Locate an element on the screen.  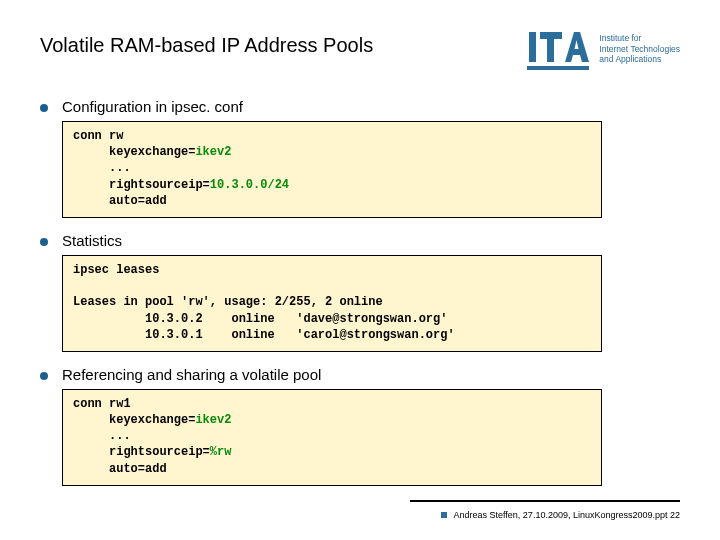
section-stats: Statistics is located at coordinates (360, 240).